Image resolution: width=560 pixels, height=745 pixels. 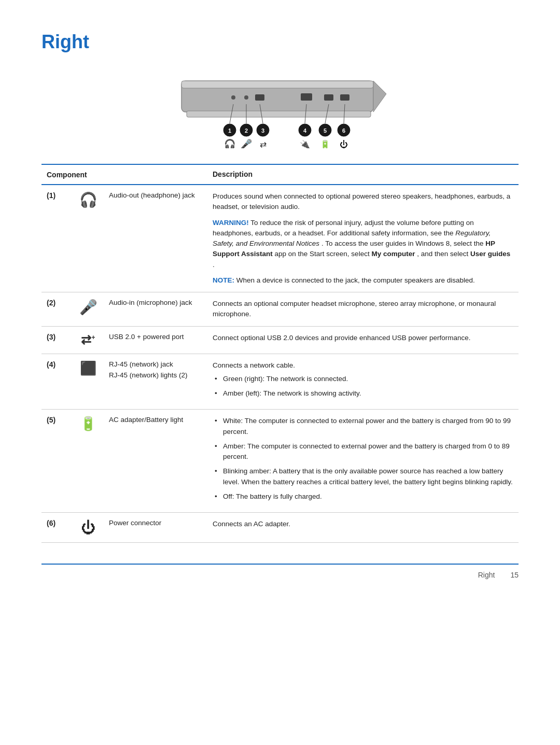 What do you see at coordinates (361, 201) in the screenshot?
I see `desc-text-1: Produces sound when connected to optiona…` at bounding box center [361, 201].